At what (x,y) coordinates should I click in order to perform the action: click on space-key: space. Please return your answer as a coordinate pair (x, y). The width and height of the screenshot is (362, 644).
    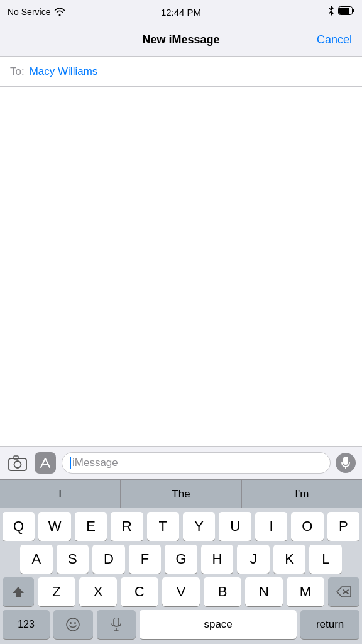
    Looking at the image, I should click on (218, 625).